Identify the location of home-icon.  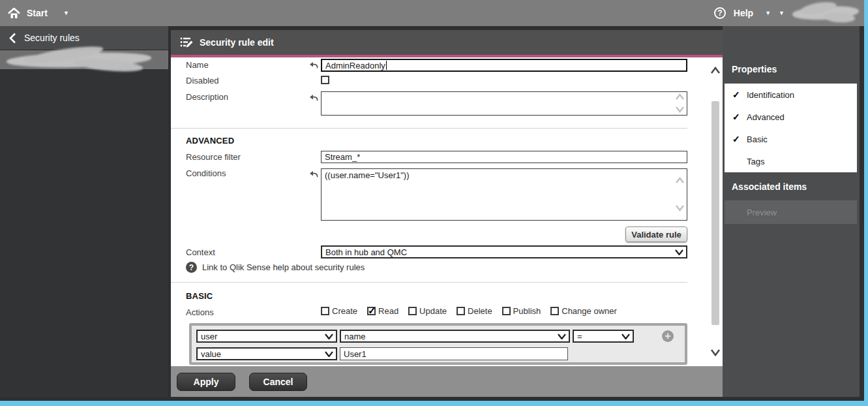
(14, 13).